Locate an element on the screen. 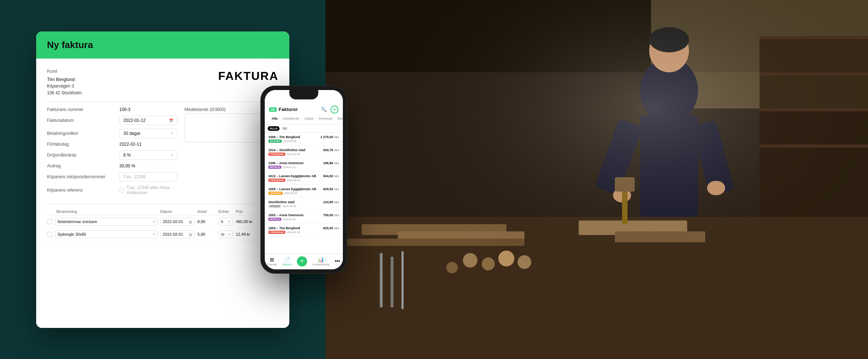 The width and height of the screenshot is (868, 359). avdrag-label: Avdrag is located at coordinates (83, 166).